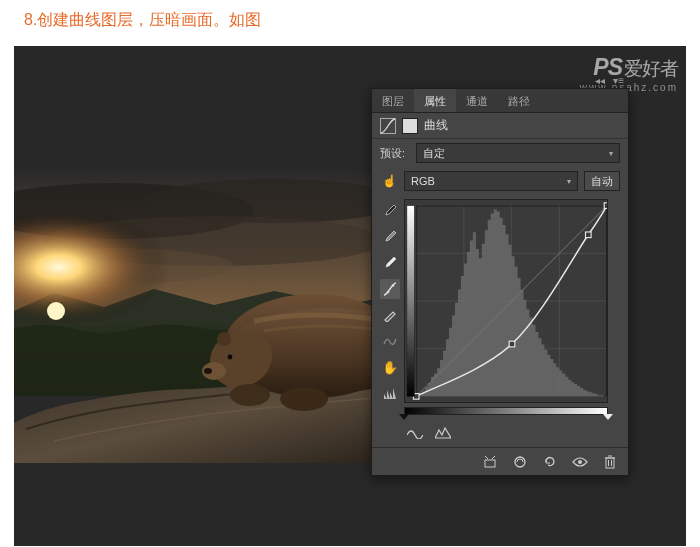 The height and width of the screenshot is (547, 700). Describe the element at coordinates (491, 181) in the screenshot. I see `channel-select: RGB ▾` at that location.